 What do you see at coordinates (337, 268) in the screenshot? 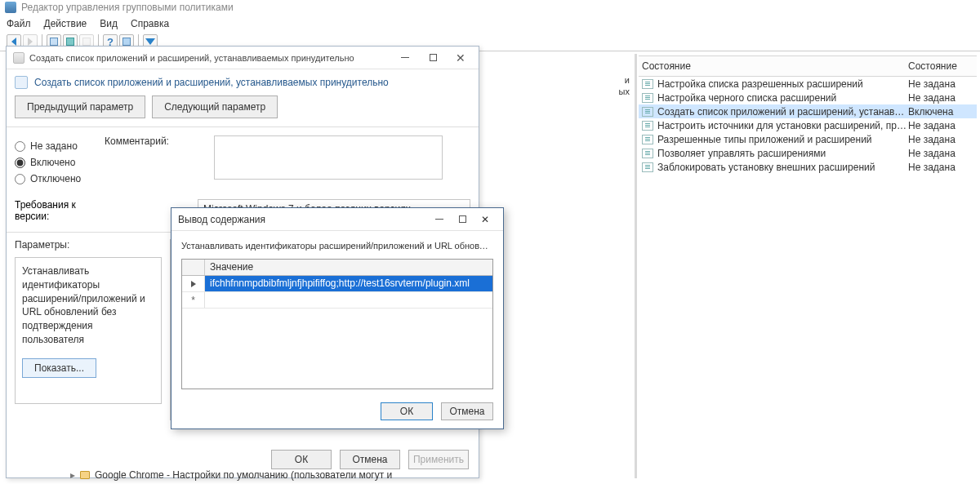
I see `grid-header: Значение` at bounding box center [337, 268].